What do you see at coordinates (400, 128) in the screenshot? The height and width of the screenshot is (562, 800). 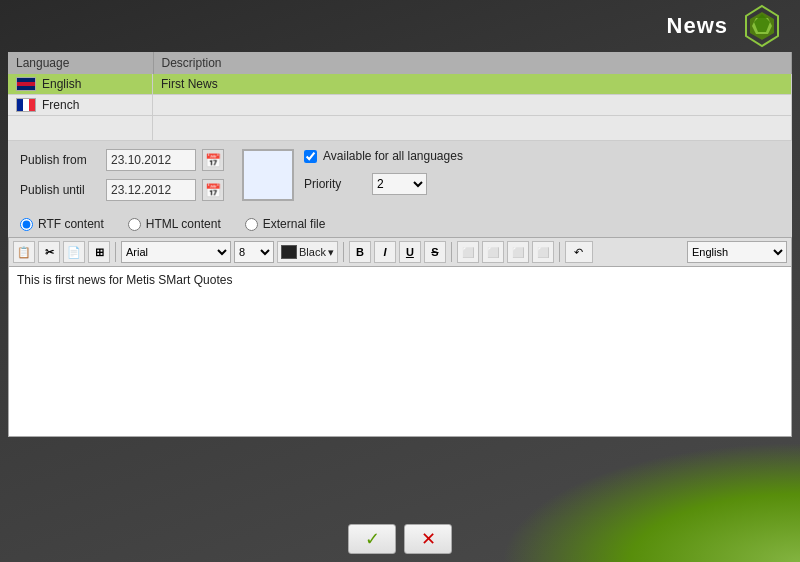 I see `table-row-empty` at bounding box center [400, 128].